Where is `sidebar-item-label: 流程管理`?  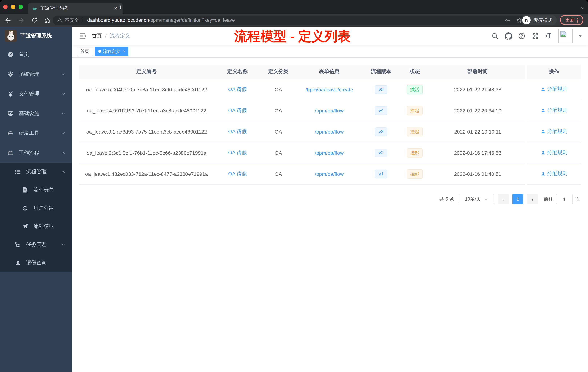 sidebar-item-label: 流程管理 is located at coordinates (36, 172).